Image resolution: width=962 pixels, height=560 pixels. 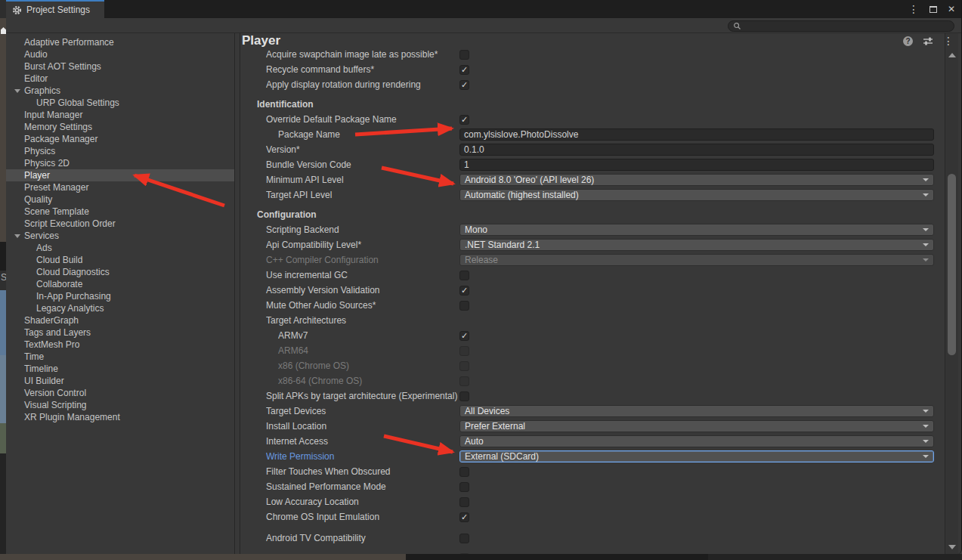 What do you see at coordinates (697, 260) in the screenshot?
I see `dropdown-c-compiler-configuration: Release` at bounding box center [697, 260].